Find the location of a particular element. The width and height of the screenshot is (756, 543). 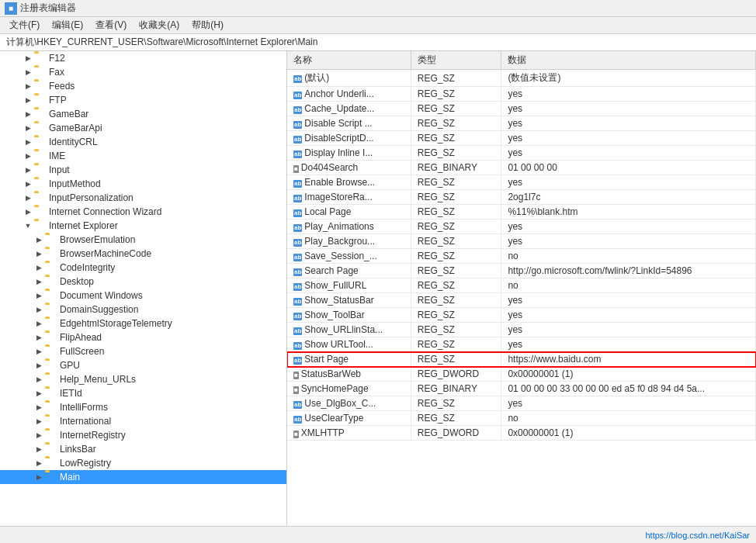

folder-icon is located at coordinates (40, 226).